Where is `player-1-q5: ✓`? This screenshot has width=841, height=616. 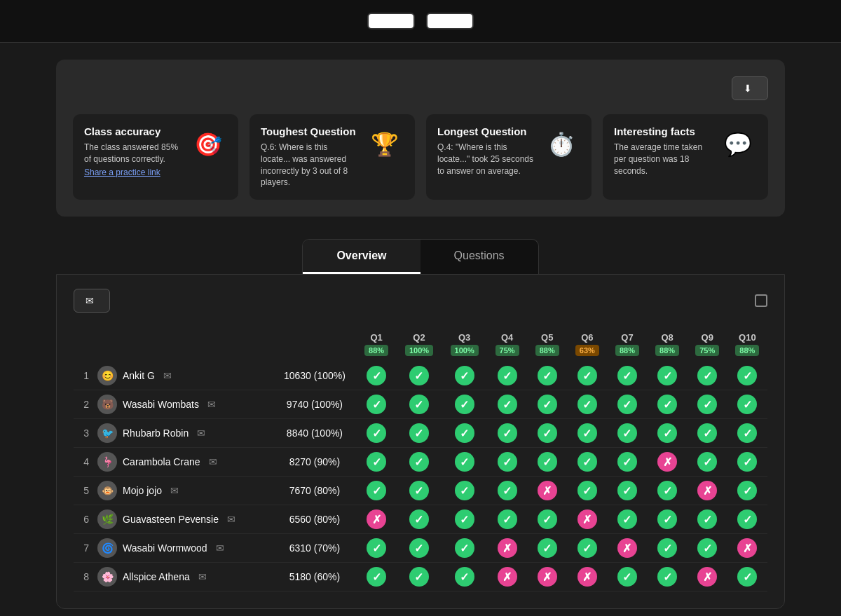
player-1-q5: ✓ is located at coordinates (547, 376).